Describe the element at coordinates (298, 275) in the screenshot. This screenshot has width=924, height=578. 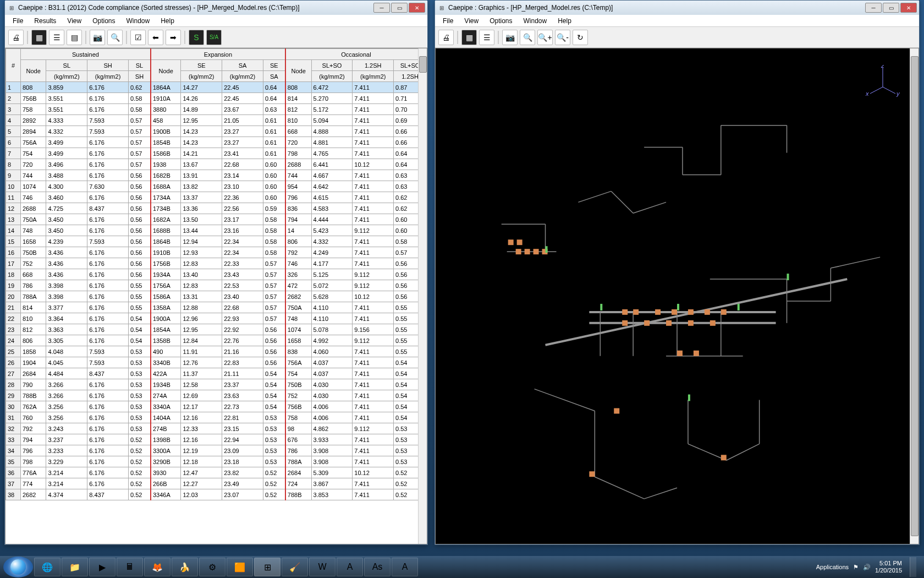
I see `cell: 326` at that location.